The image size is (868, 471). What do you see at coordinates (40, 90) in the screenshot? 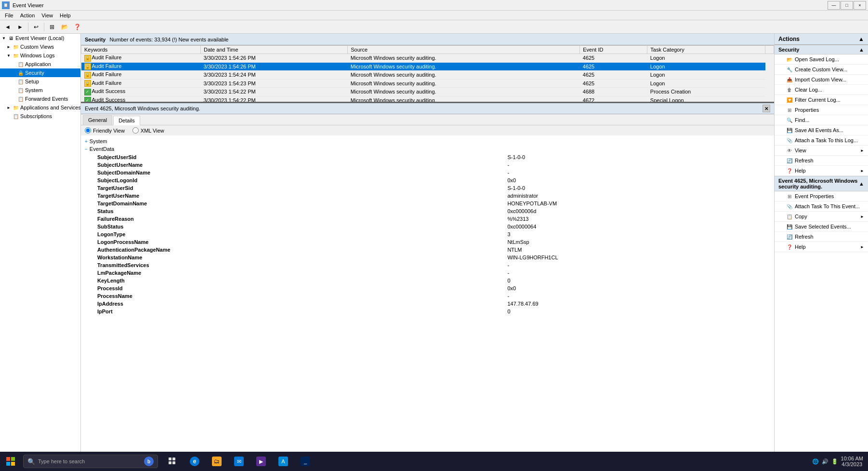
I see `tree-item-system: 📋 System` at bounding box center [40, 90].